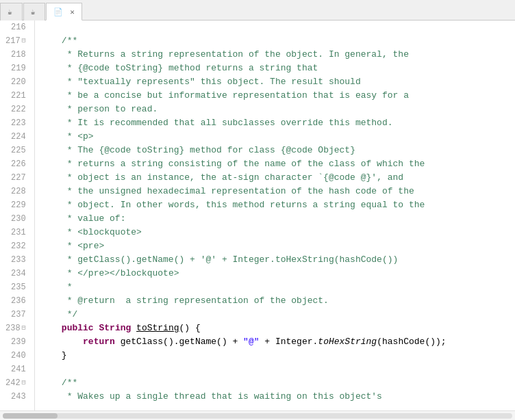 The image size is (515, 420). Describe the element at coordinates (64, 12) in the screenshot. I see `tab-object-class: 📄 ✕` at that location.